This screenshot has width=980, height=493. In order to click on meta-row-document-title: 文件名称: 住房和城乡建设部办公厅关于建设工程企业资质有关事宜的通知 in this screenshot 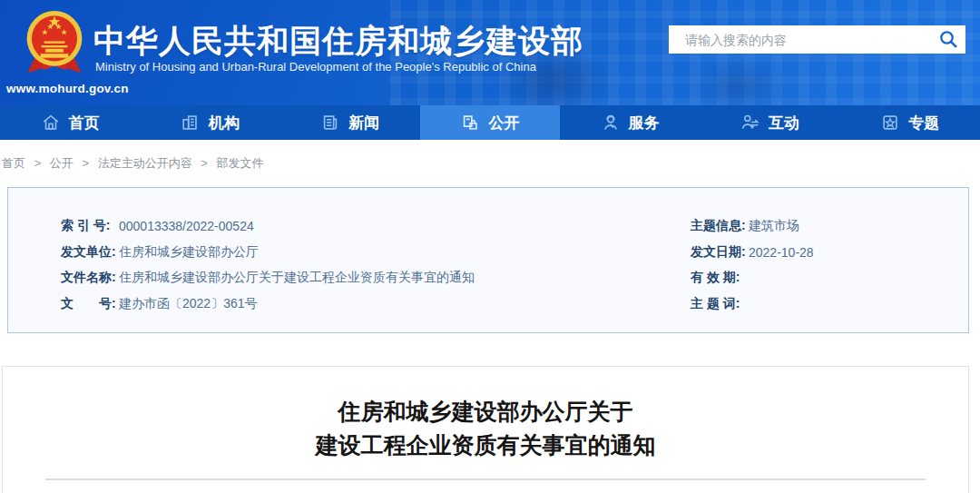, I will do `click(360, 278)`.